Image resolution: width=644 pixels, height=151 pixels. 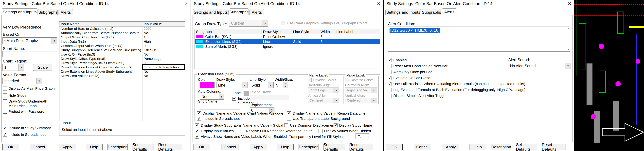 I want to click on checkbox-reset-alert-condition: Reset Alert Condition on New Bar, so click(x=418, y=66).